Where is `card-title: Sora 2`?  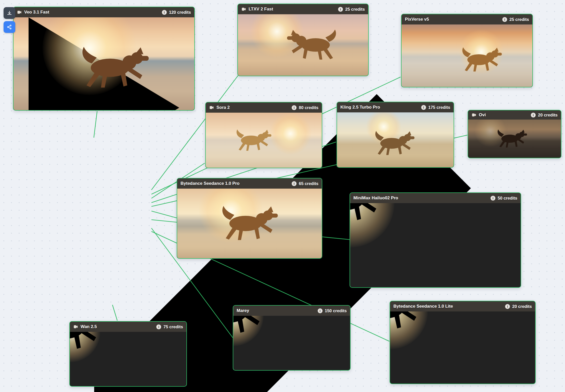 card-title: Sora 2 is located at coordinates (253, 108).